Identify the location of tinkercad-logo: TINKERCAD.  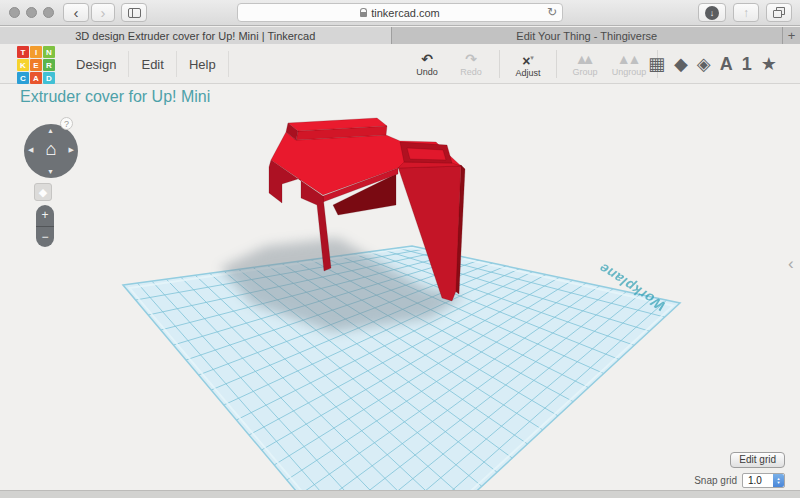
(36, 65).